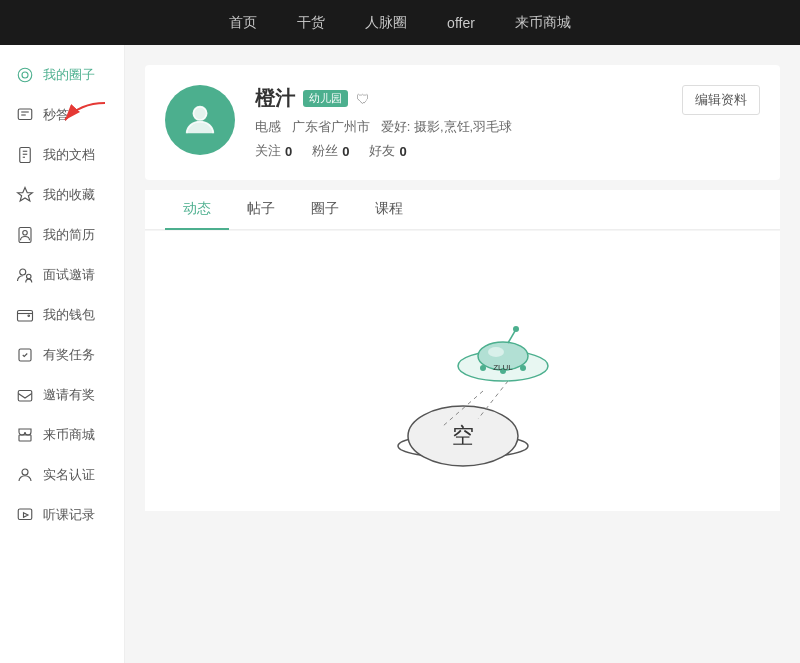 The image size is (800, 663). Describe the element at coordinates (382, 151) in the screenshot. I see `friend-label: 好友` at that location.